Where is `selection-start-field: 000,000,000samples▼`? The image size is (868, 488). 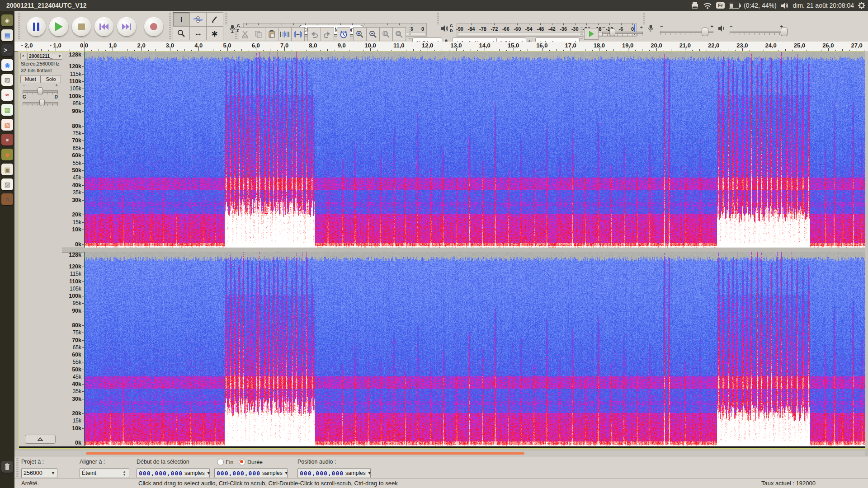 selection-start-field: 000,000,000samples▼ is located at coordinates (173, 473).